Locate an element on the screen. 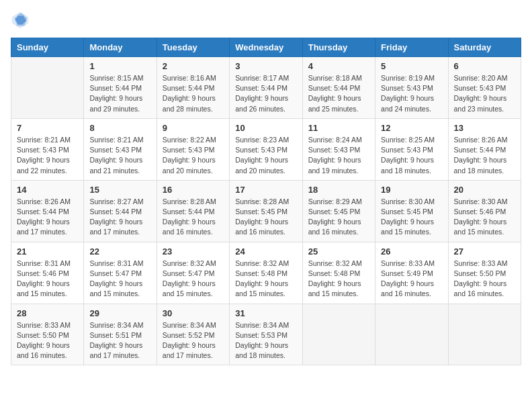 The height and width of the screenshot is (411, 532). calendar-cell: 23Sunrise: 8:32 AM Sunset: 5:47 PM Dayli… is located at coordinates (193, 273).